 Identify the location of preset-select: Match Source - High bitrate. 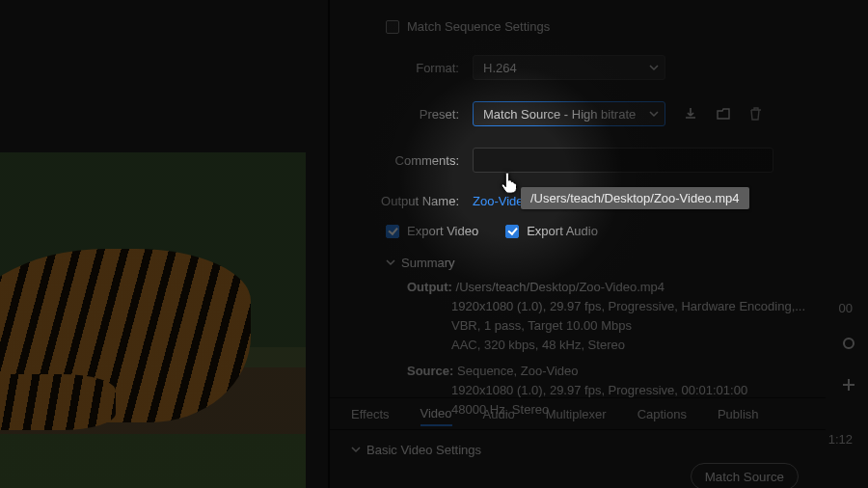
(569, 114).